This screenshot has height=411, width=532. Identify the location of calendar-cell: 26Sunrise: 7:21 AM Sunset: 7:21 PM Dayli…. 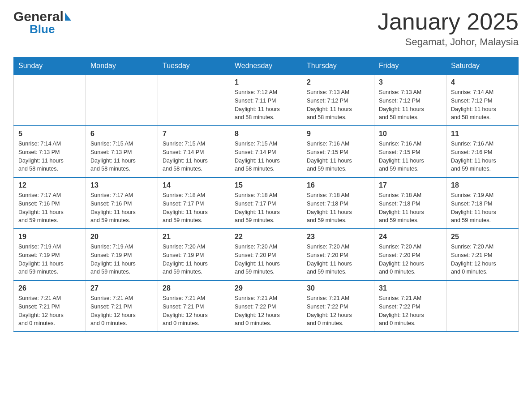
(50, 306).